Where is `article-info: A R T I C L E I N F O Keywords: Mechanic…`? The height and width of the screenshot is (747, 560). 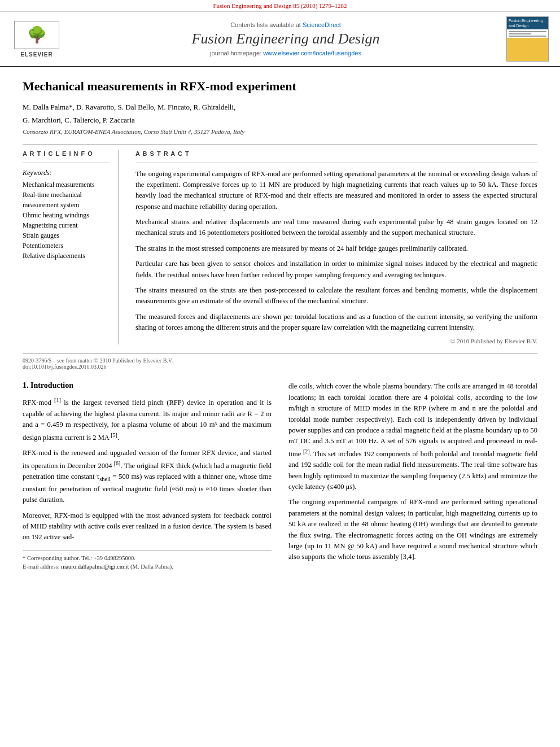
article-info: A R T I C L E I N F O Keywords: Mechanic… is located at coordinates (71, 247).